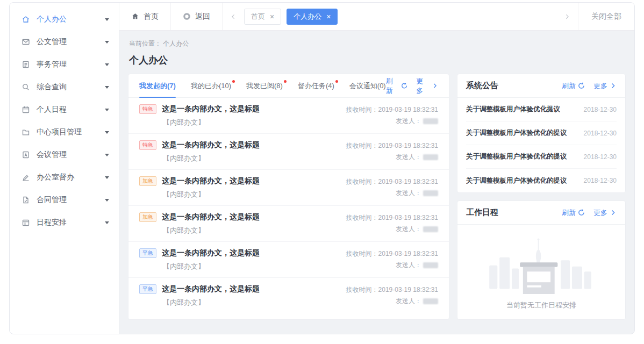 The height and width of the screenshot is (344, 644). Describe the element at coordinates (199, 260) in the screenshot. I see `row-main: 平急 这是一条内部办文，这是标题 【内部办文】` at that location.